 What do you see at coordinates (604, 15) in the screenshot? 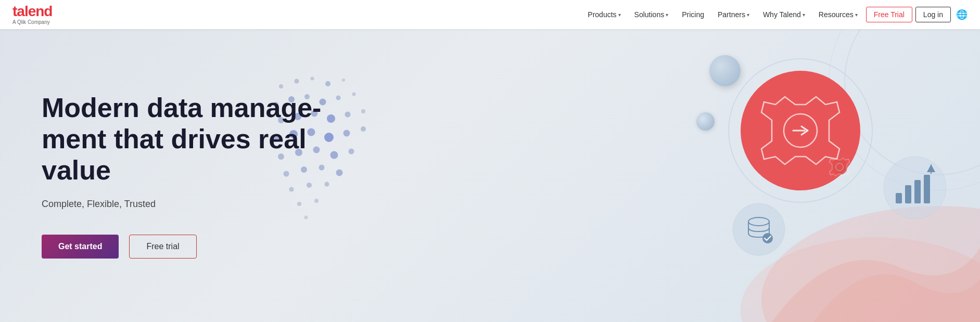
I see `nav-item-products: Products ▾` at bounding box center [604, 15].